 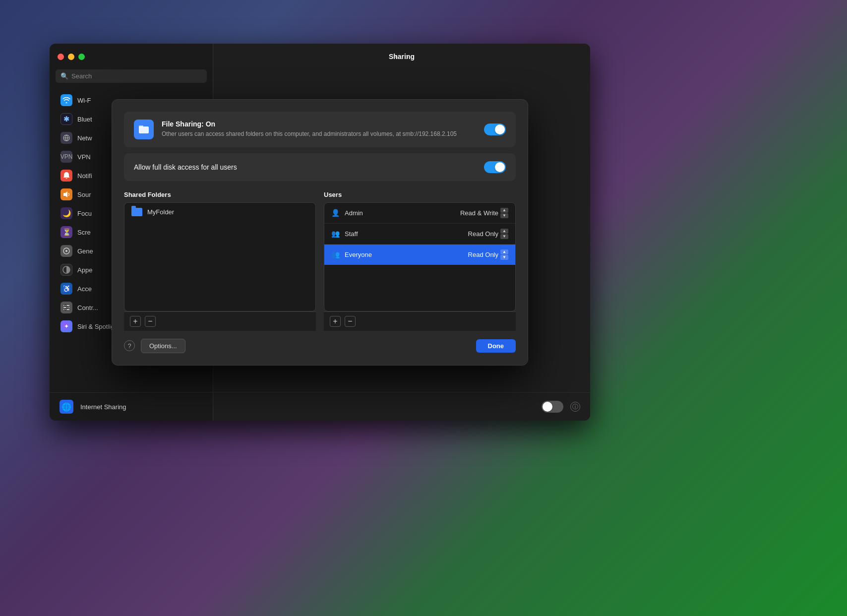 What do you see at coordinates (135, 321) in the screenshot?
I see `add-folder-button: +` at bounding box center [135, 321].